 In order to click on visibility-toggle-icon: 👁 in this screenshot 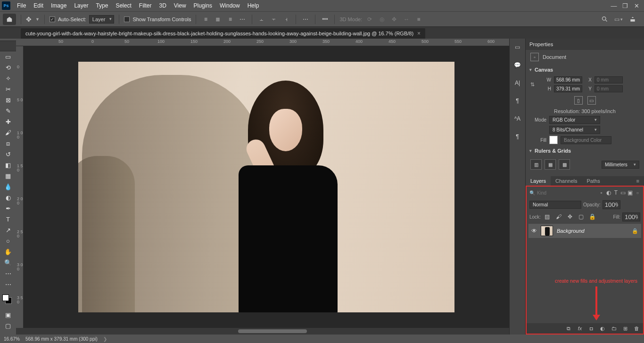, I will do `click(534, 231)`.